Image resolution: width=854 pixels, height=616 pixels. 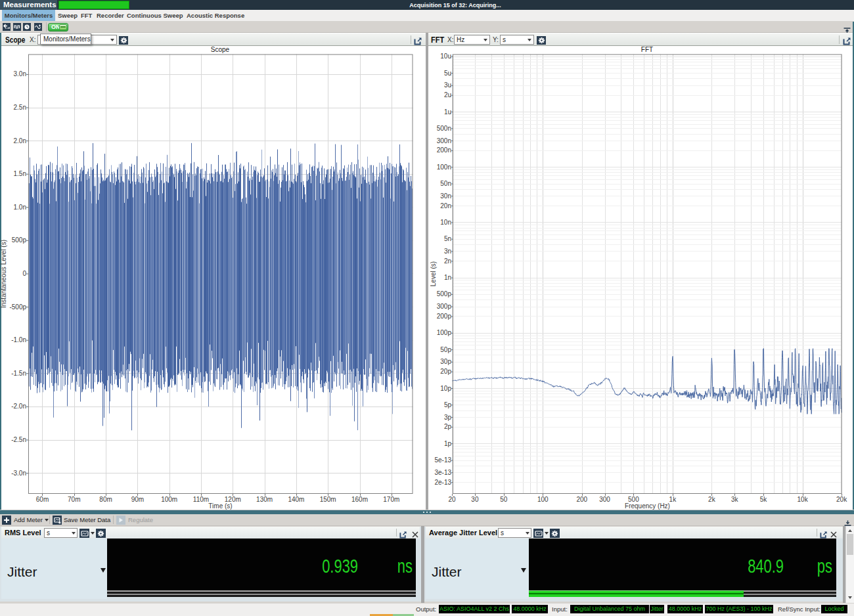 What do you see at coordinates (434, 274) in the screenshot?
I see `svg-text: Level (s)` at bounding box center [434, 274].